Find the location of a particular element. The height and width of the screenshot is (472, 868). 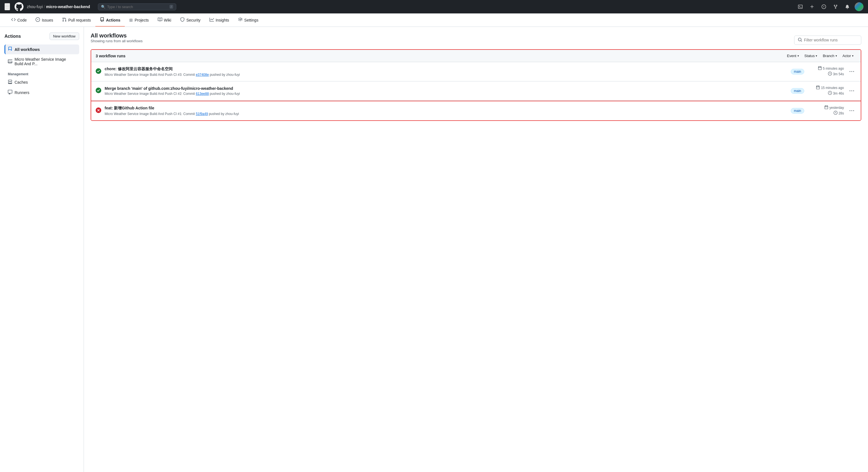

workflow-count: 3 workflow runs is located at coordinates (440, 56).